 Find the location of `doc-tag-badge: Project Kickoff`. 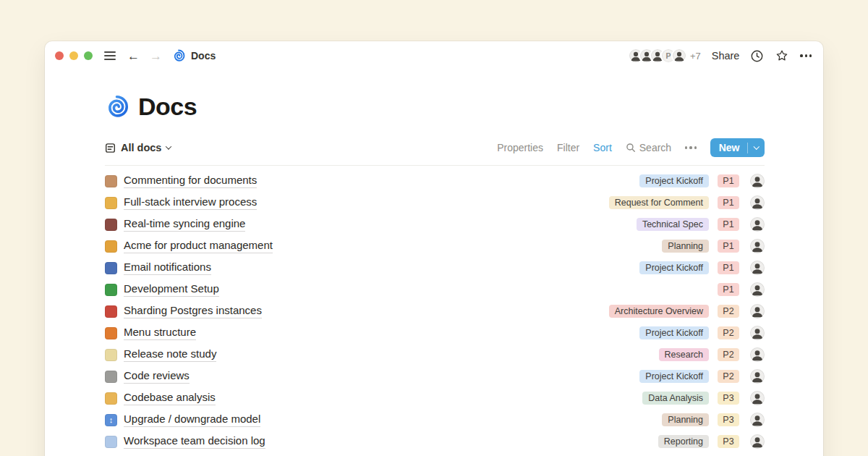

doc-tag-badge: Project Kickoff is located at coordinates (674, 376).